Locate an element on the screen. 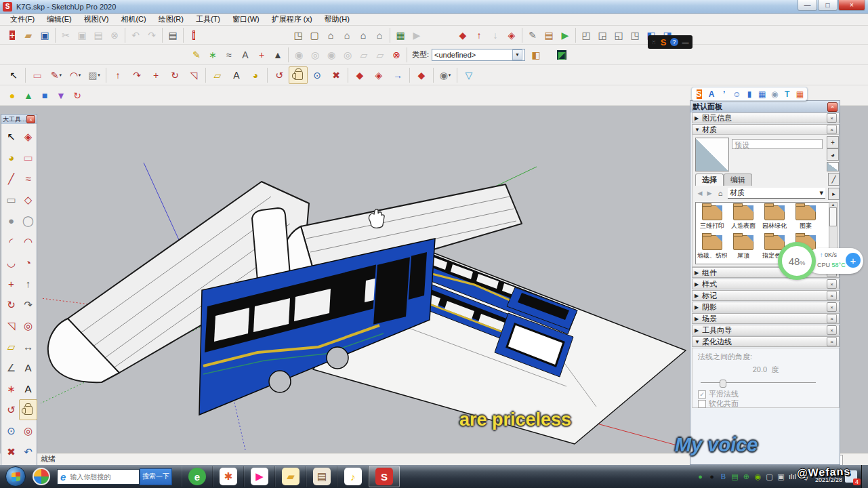 The height and width of the screenshot is (488, 868). account-avatar: ◉▾ is located at coordinates (445, 75).